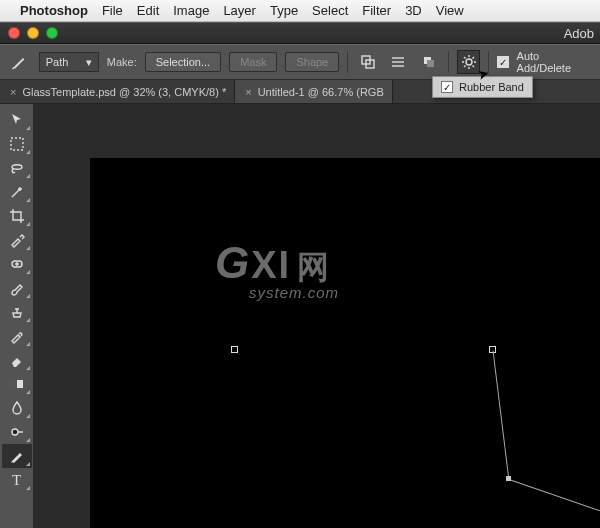  Describe the element at coordinates (330, 10) in the screenshot. I see `menu-select: Select` at that location.